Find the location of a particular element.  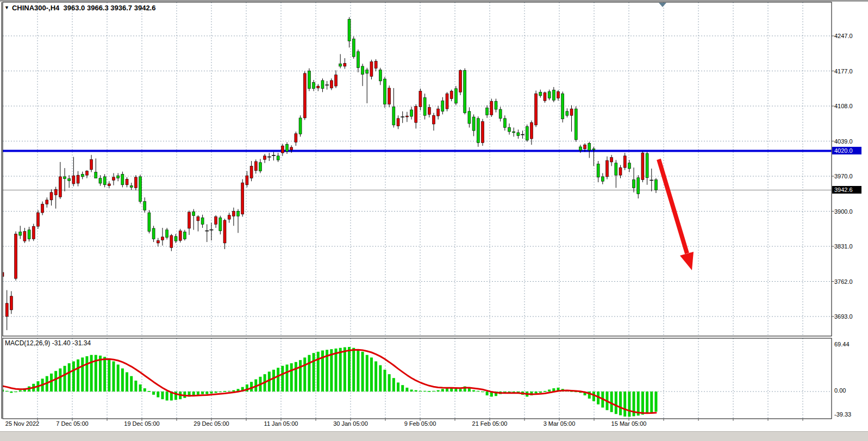

price-tick-label: 3900.0 is located at coordinates (844, 212).